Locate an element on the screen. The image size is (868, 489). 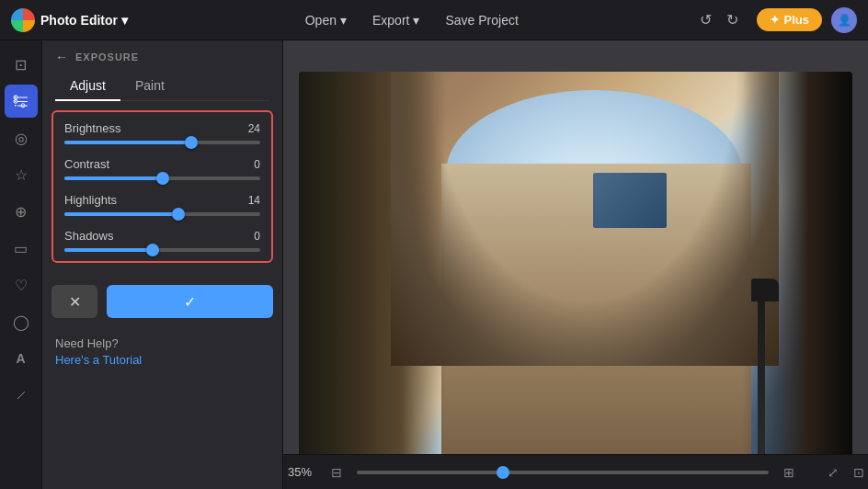
sidebar-item-stickers: ☆ is located at coordinates (21, 175).